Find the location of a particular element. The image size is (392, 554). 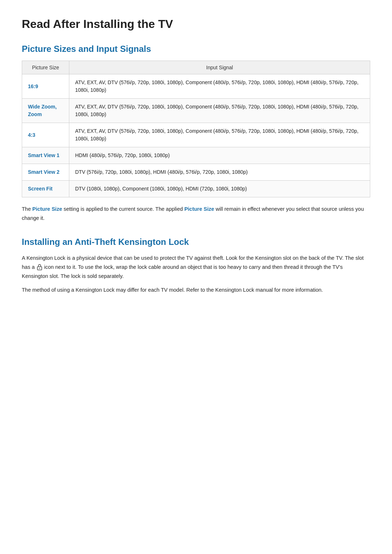

section2-heading: Installing an Anti-Theft Kensington Lock is located at coordinates (196, 242).